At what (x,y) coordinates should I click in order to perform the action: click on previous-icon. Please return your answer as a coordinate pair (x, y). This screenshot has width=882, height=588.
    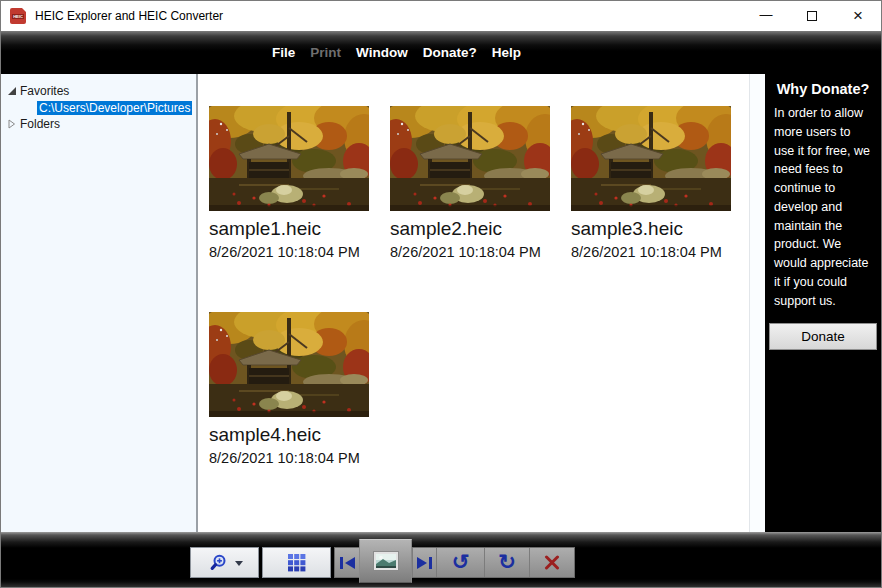
    Looking at the image, I should click on (348, 563).